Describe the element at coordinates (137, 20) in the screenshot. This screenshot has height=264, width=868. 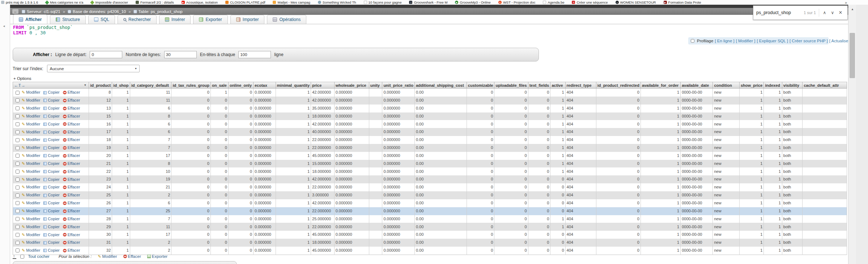
I see `tab-rechercher: Rechercher` at that location.